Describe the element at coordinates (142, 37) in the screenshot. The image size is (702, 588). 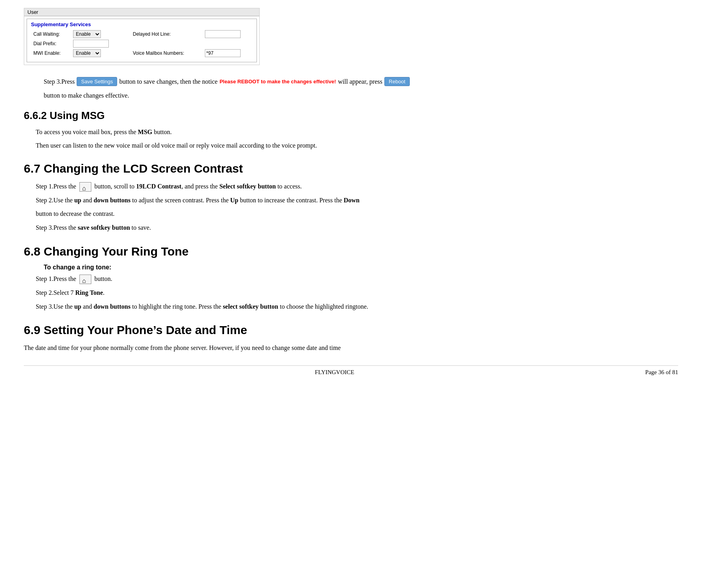
I see `ui-screenshot-area: User Supplementary Services Call Waiting…` at that location.